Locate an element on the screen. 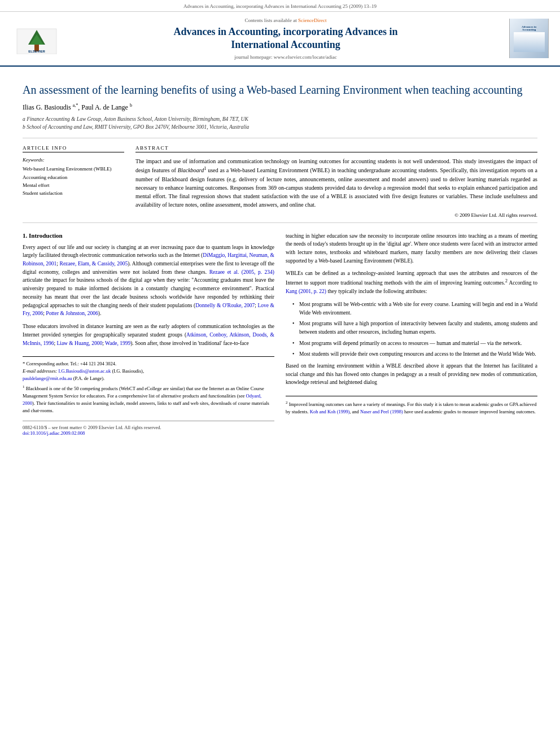 This screenshot has width=560, height=747. intro-paragraph-1: Every aspect of our life and our society… is located at coordinates (148, 281).